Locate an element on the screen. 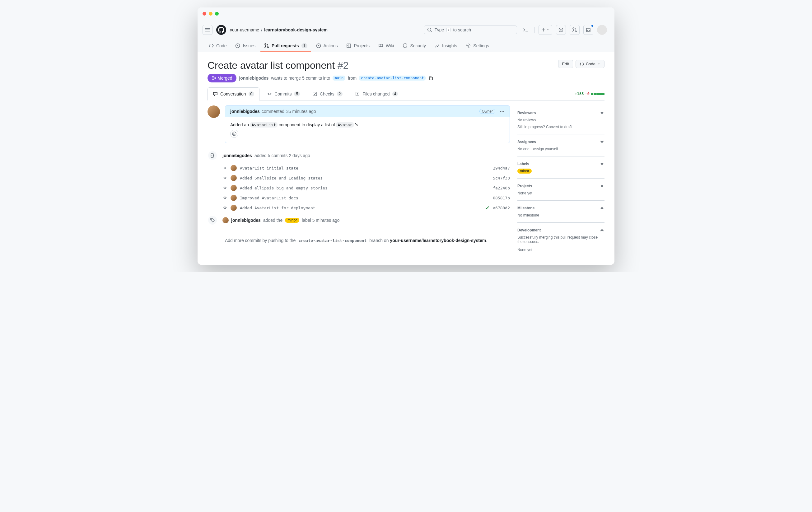  pr-title-text: Create avatar list component is located at coordinates (271, 65).